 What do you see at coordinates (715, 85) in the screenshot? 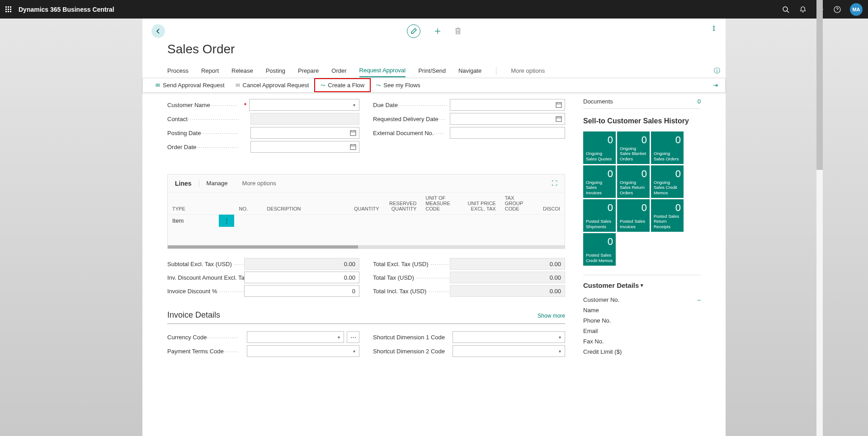
I see `pin-icon: ⇥` at bounding box center [715, 85].